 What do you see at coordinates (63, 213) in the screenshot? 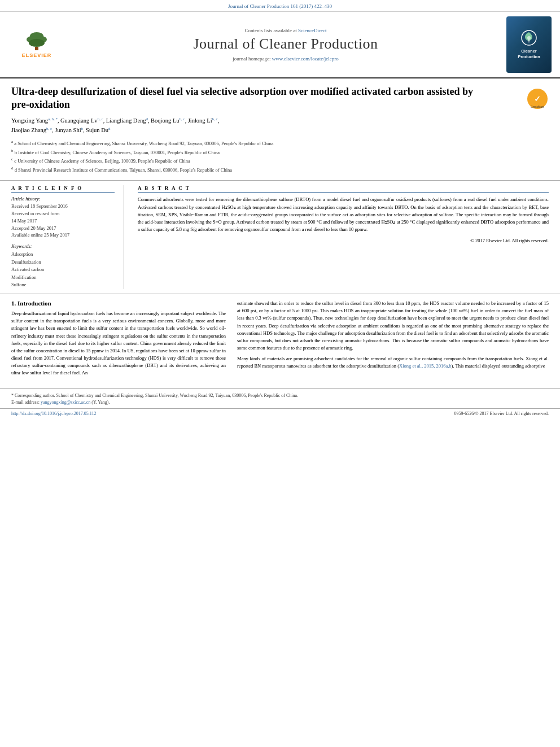
I see `received-revised-label: Received in revised form` at bounding box center [63, 213].